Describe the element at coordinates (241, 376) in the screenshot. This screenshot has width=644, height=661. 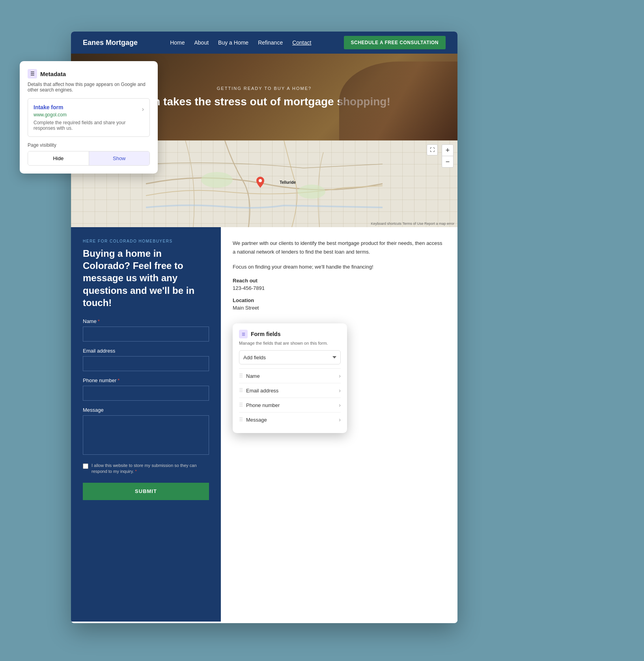
I see `drag-handle-name-icon: ⠿` at that location.